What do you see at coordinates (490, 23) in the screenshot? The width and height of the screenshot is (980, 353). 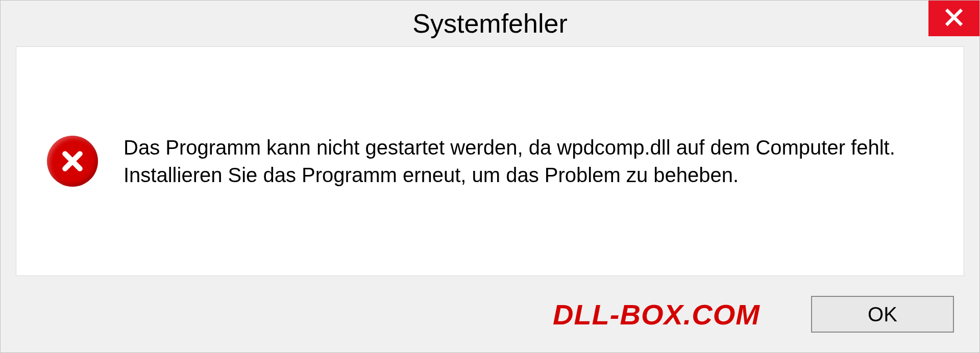 I see `titlebar: Systemfehler` at bounding box center [490, 23].